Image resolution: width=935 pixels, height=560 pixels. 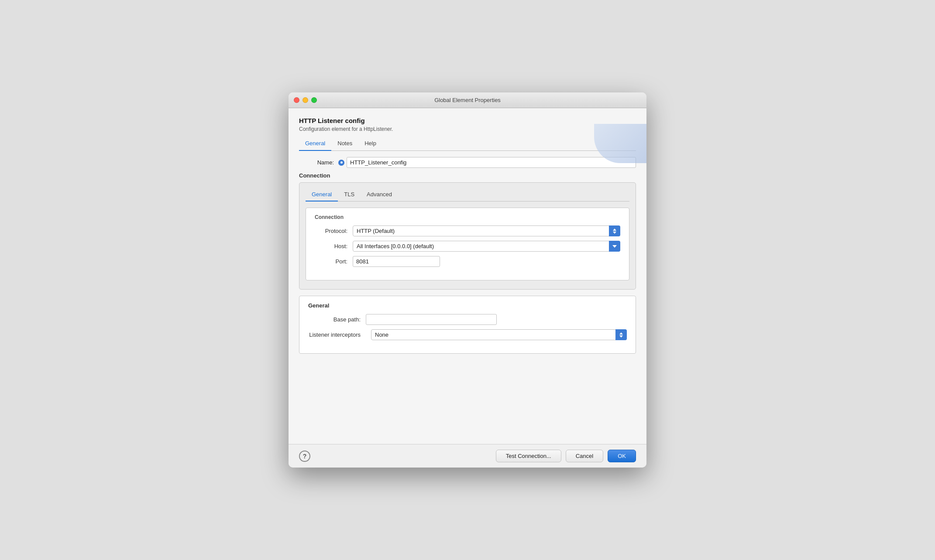 What do you see at coordinates (468, 305) in the screenshot?
I see `general-section-title: General` at bounding box center [468, 305].